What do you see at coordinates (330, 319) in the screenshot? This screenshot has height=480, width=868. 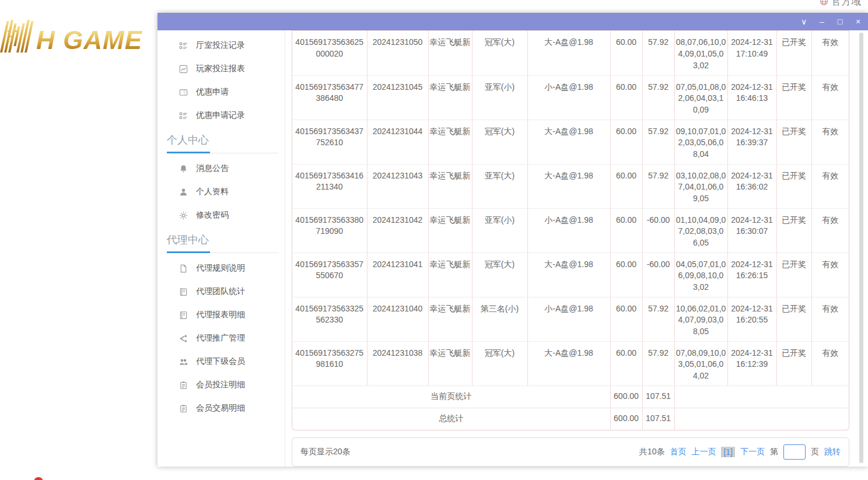 I see `cell-order-id: 401569173563325562330` at bounding box center [330, 319].